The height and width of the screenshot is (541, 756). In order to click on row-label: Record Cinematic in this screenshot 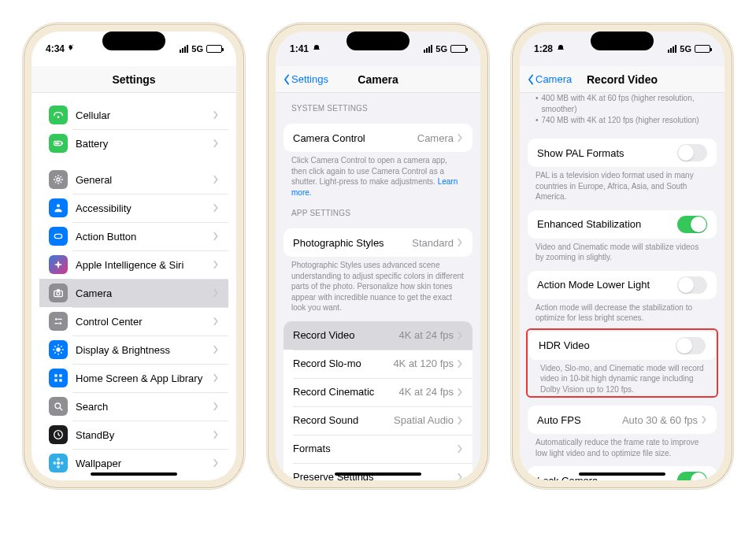, I will do `click(346, 392)`.